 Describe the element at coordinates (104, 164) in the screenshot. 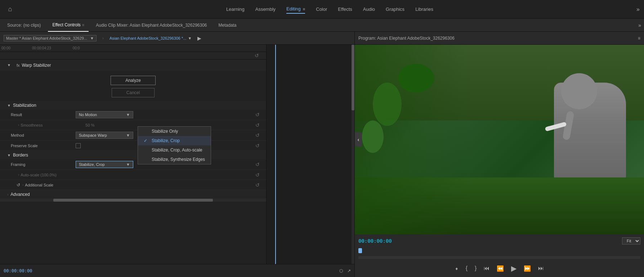

I see `framing-dropdown: Stabilize, Crop ▼` at that location.